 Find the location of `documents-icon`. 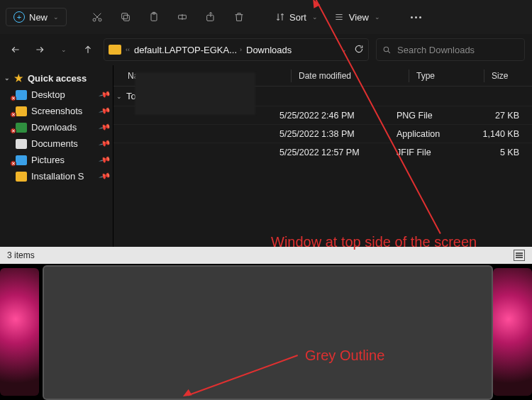

documents-icon is located at coordinates (21, 144).